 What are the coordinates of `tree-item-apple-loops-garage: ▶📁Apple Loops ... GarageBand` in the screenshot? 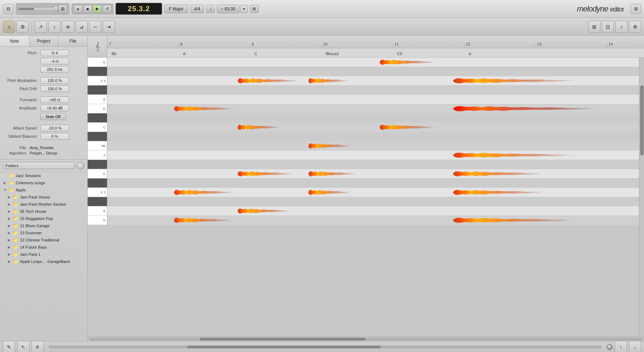 It's located at (44, 261).